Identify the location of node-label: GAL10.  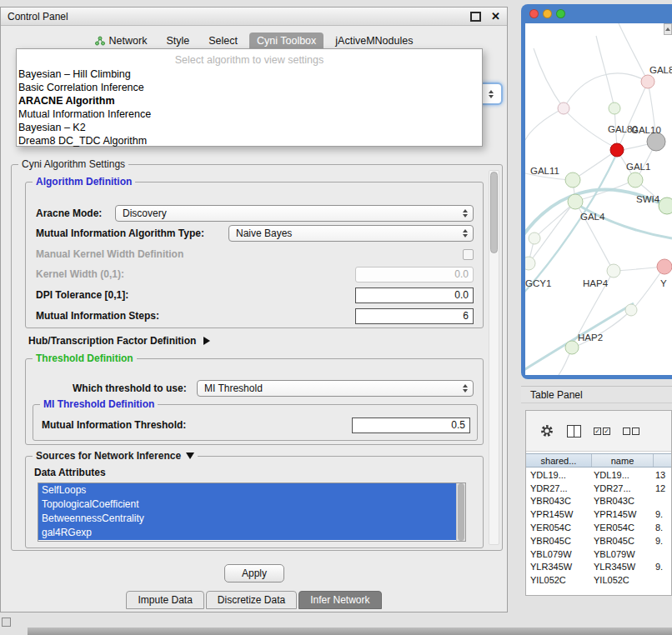
(646, 130).